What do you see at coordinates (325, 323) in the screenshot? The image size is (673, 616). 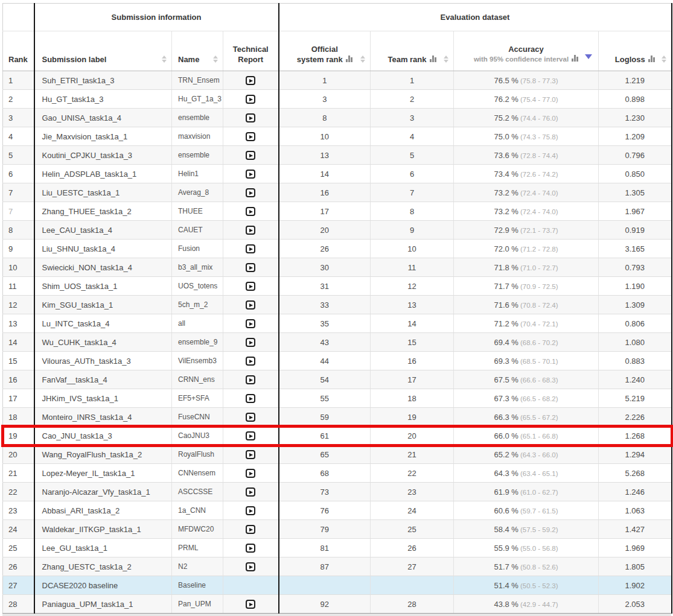 I see `official-system-rank-cell: 35` at bounding box center [325, 323].